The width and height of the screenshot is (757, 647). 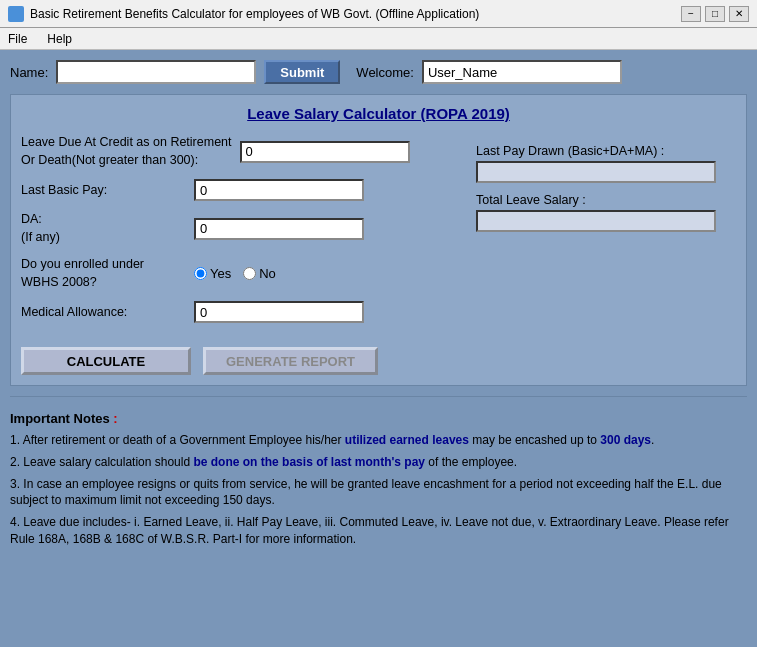 What do you see at coordinates (739, 14) in the screenshot?
I see `close-button: ✕` at bounding box center [739, 14].